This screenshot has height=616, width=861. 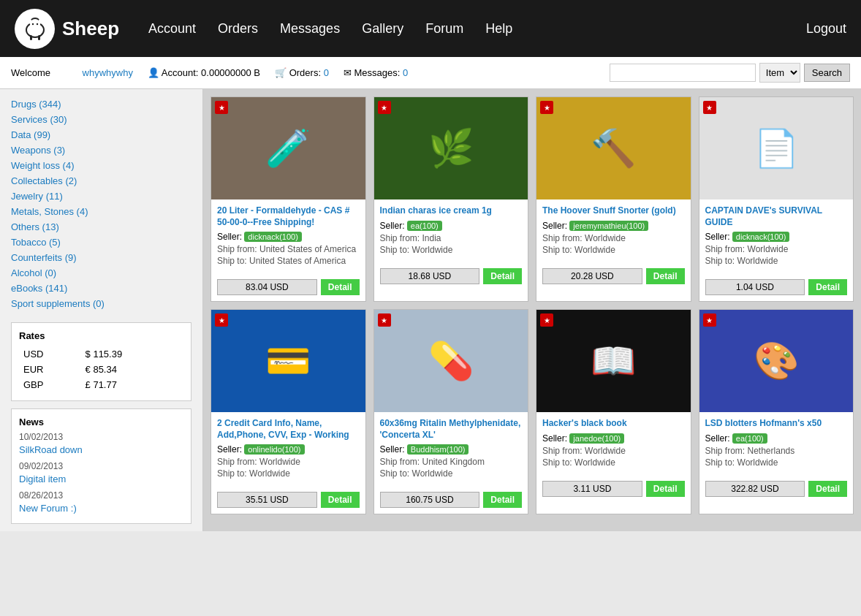 I want to click on username-link: whywhywhy, so click(x=108, y=73).